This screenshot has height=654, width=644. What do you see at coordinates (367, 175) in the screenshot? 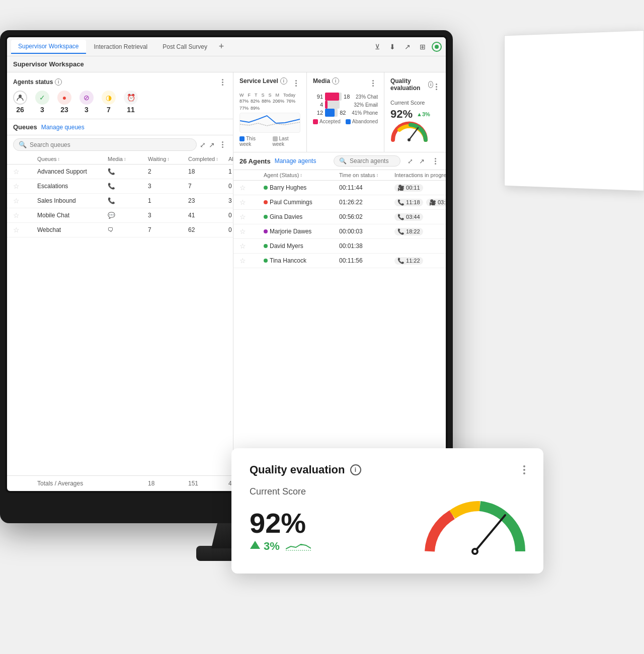
I see `col-time-on-status: Time on status ↕` at bounding box center [367, 175].